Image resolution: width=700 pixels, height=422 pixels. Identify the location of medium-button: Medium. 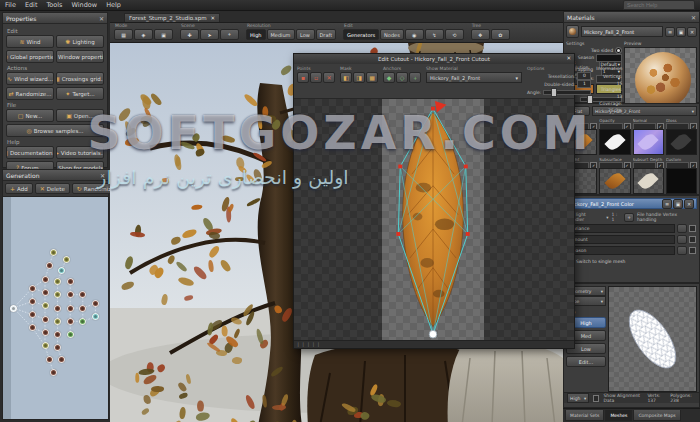
(281, 34).